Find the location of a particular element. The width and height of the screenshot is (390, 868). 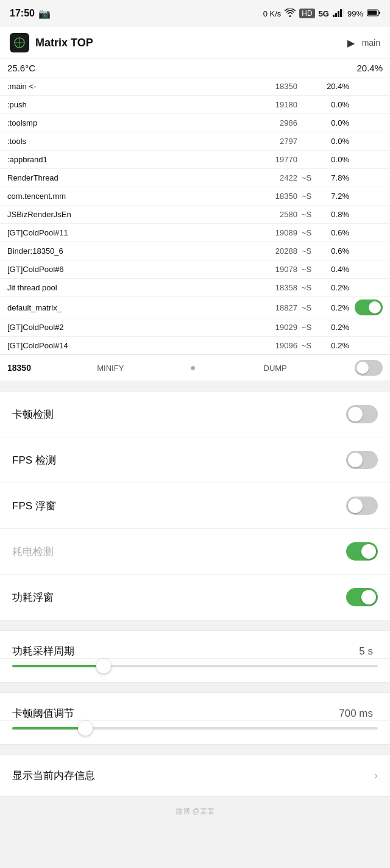

signal-bars is located at coordinates (338, 13).